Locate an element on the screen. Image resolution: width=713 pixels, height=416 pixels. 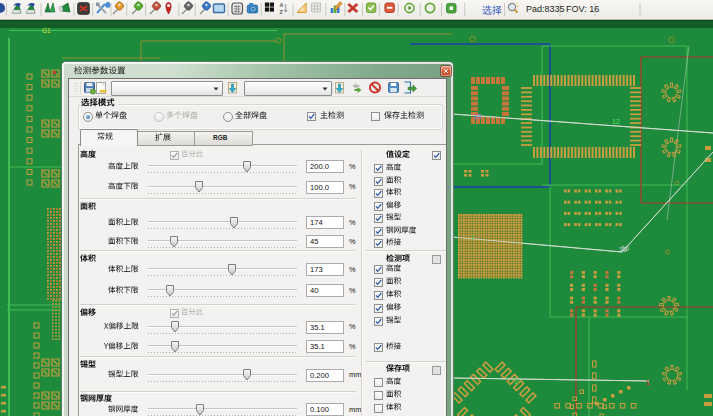
svg-text: 12 is located at coordinates (616, 122).